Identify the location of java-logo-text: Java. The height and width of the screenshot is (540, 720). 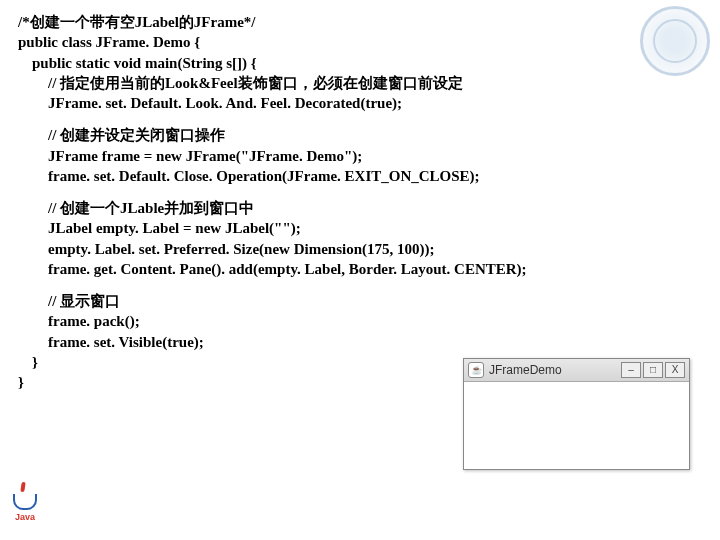
(25, 517).